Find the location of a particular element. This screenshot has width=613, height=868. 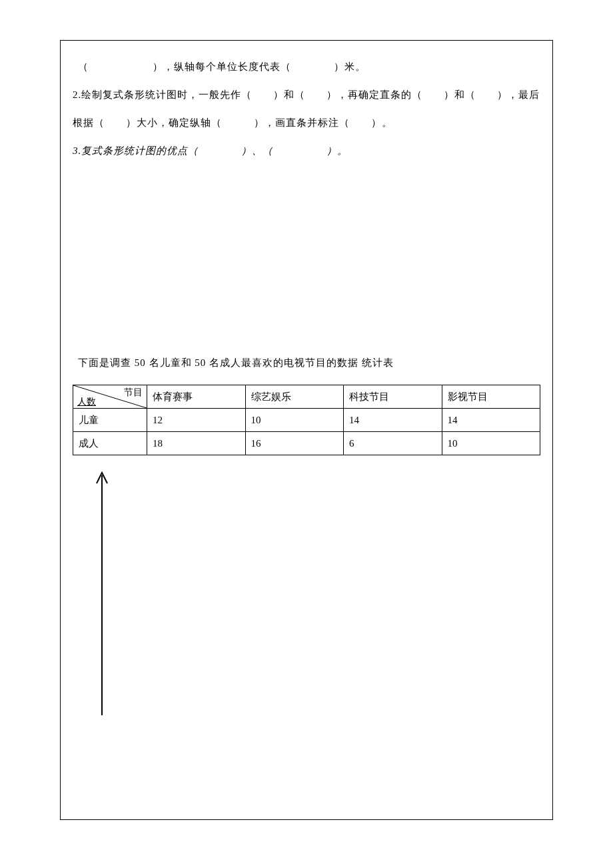

header-cell: 综艺娱乐 is located at coordinates (295, 397).